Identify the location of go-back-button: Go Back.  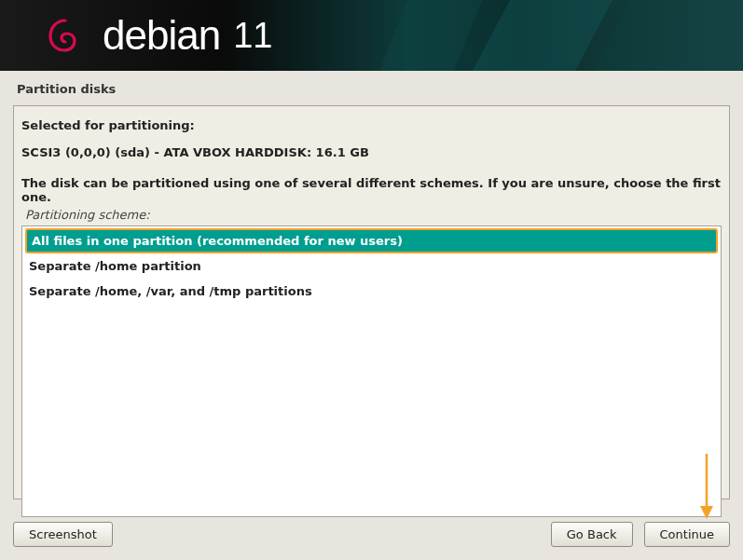
(592, 535).